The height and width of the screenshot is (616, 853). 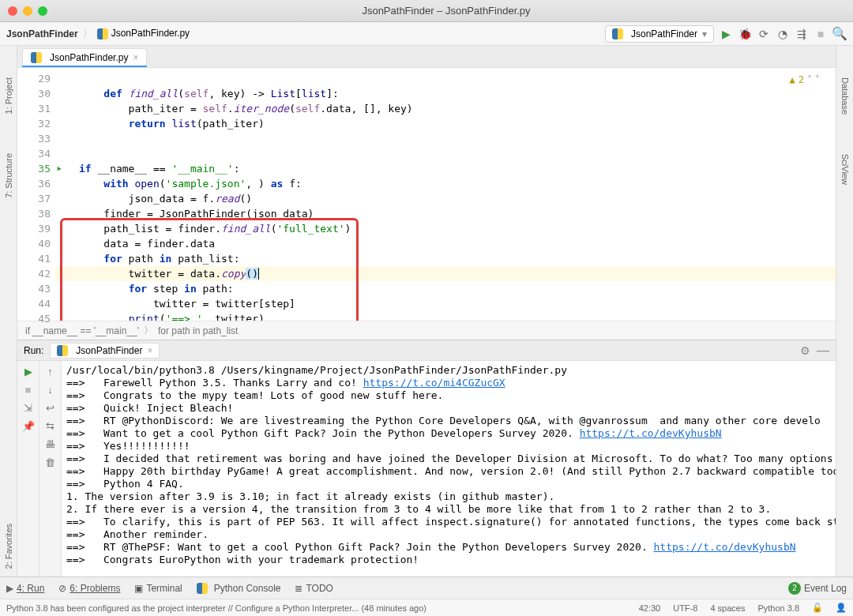 What do you see at coordinates (13, 11) in the screenshot?
I see `close-icon` at bounding box center [13, 11].